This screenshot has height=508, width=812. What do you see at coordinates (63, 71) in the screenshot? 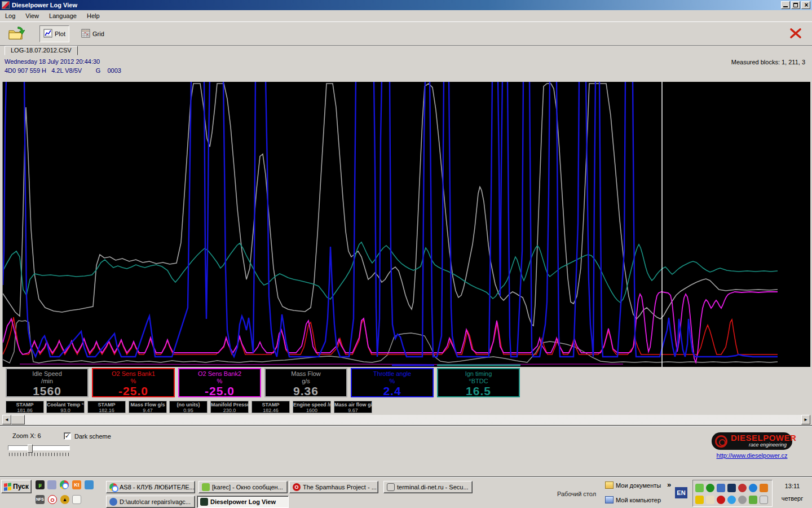
I see `ecu-identification: 4D0 907 559 H 4.2L V8/5V G 0003` at bounding box center [63, 71].